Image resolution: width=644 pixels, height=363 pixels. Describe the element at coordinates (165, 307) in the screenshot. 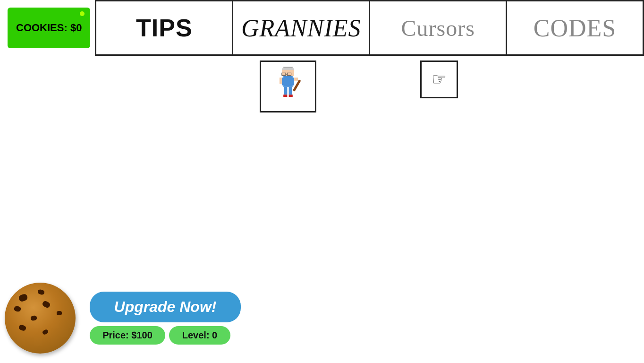

I see `upgrade-button: Upgrade Now!` at that location.